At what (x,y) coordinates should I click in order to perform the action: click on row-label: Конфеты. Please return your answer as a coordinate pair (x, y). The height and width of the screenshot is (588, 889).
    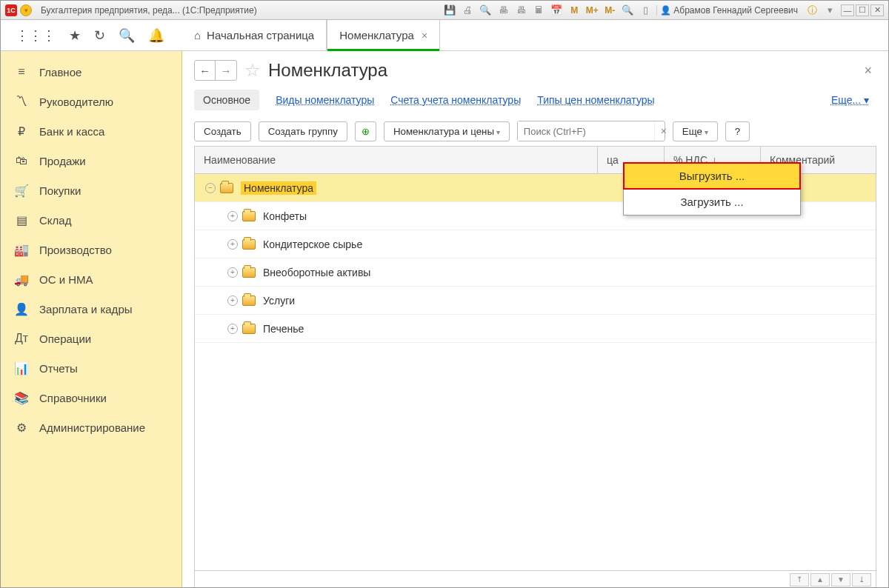
    Looking at the image, I should click on (284, 216).